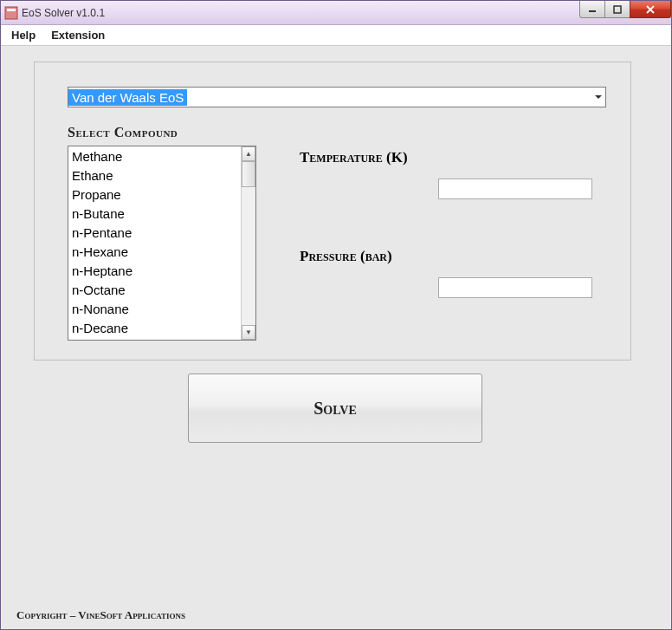  What do you see at coordinates (617, 10) in the screenshot?
I see `maximize-button` at bounding box center [617, 10].